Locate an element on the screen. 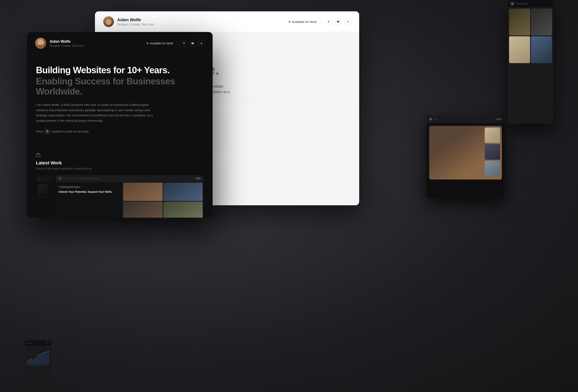  press-label: Press is located at coordinates (40, 131).